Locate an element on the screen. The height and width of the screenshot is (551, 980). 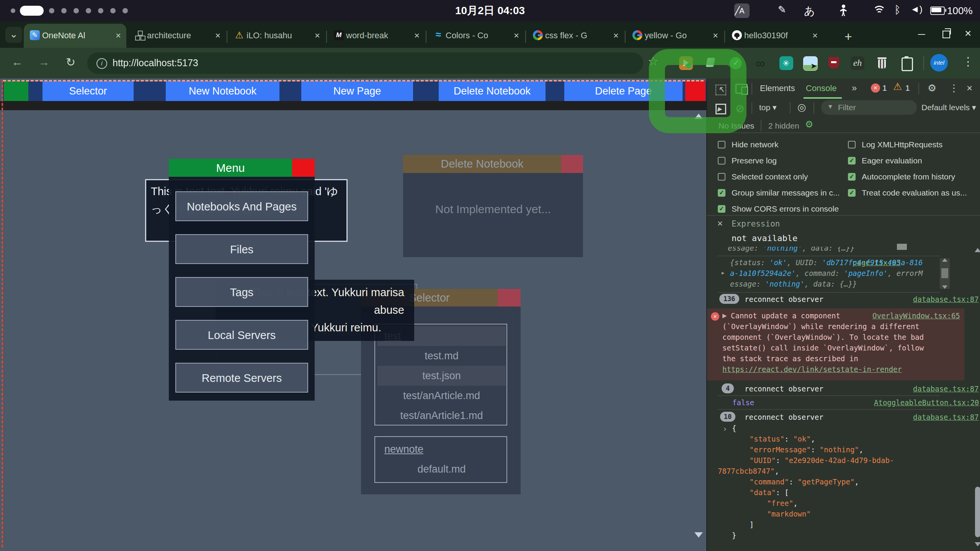
checkbox-label: Show CORS errors in console is located at coordinates (785, 209).